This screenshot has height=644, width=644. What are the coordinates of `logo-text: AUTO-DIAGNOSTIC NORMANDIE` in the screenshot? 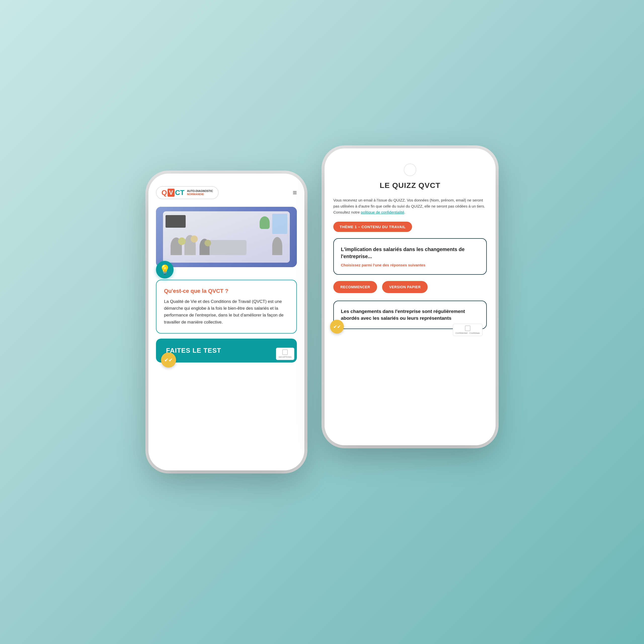 It's located at (200, 193).